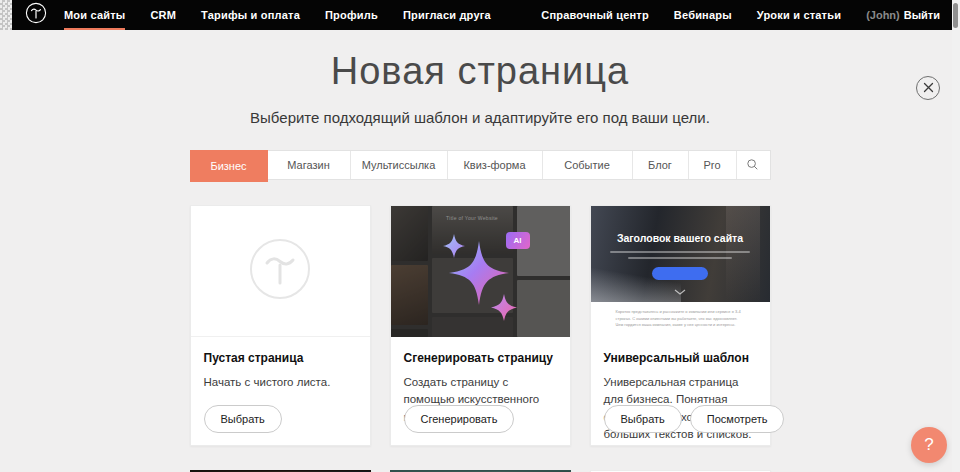  I want to click on card-title: Универсальный шаблон, so click(680, 358).